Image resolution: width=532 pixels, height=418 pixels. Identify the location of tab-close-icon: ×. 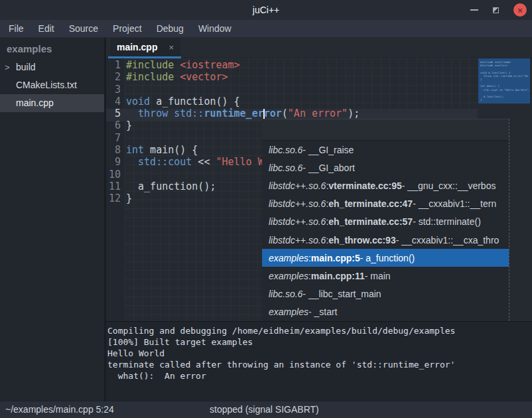
(171, 48).